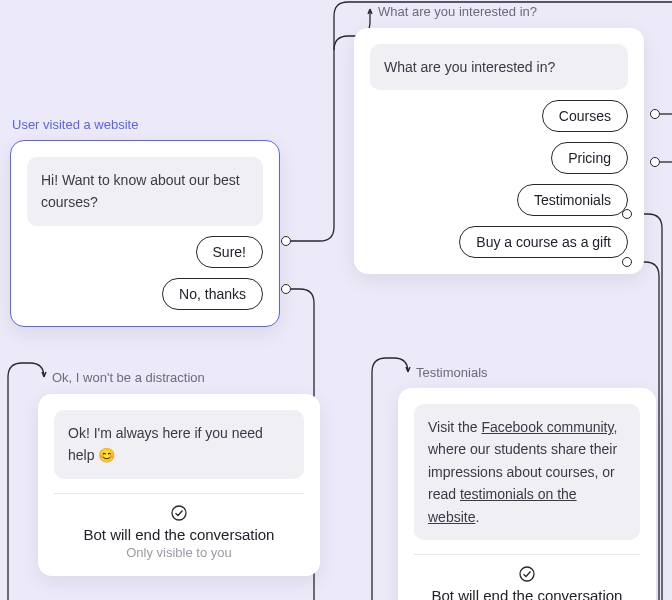 The width and height of the screenshot is (672, 600). I want to click on msg-text: ., so click(477, 517).